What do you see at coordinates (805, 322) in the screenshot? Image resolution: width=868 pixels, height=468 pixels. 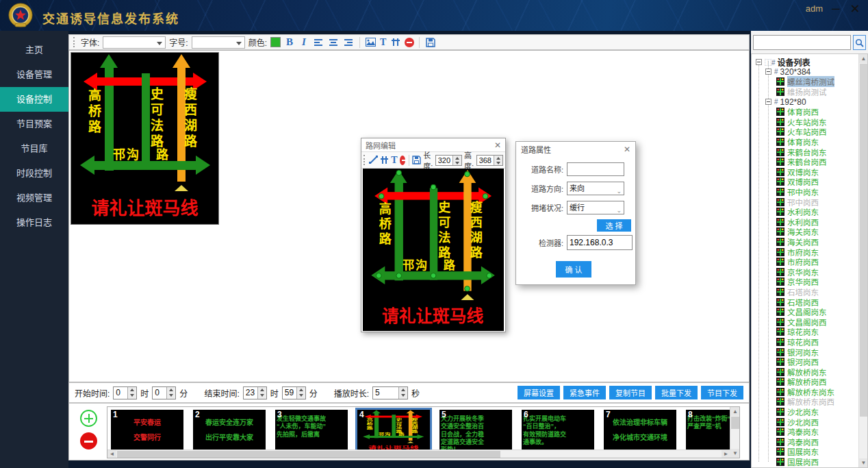 I see `device-item-文昌阁岗西: 文昌阁岗西` at bounding box center [805, 322].